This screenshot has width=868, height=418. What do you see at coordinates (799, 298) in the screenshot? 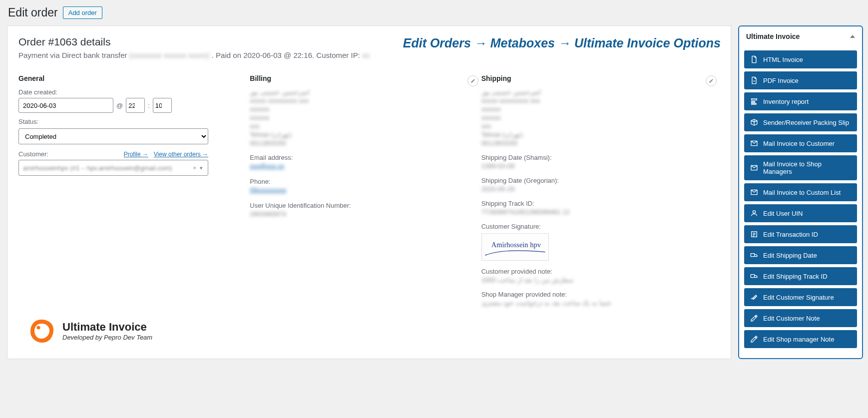
I see `button-label: Edit Customer Signature` at bounding box center [799, 298].